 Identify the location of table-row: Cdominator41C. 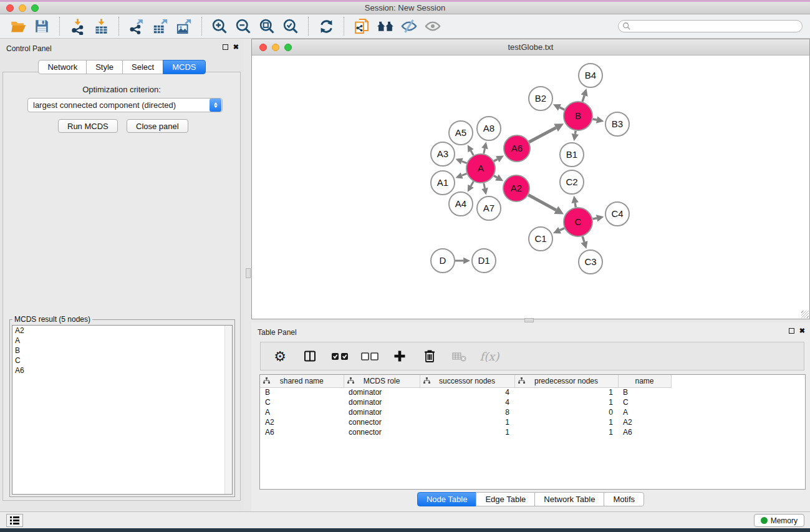
(465, 402).